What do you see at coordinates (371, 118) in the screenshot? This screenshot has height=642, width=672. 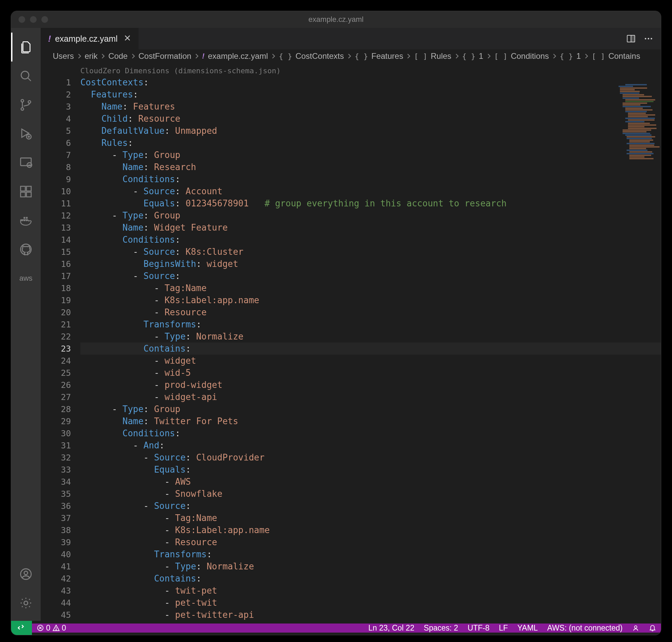 I see `code-line: Child: Resource` at bounding box center [371, 118].